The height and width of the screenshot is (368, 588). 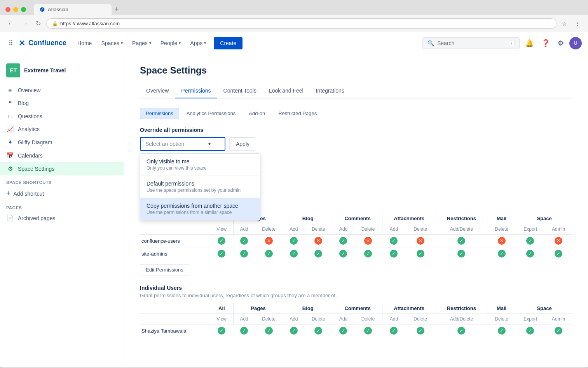 What do you see at coordinates (200, 209) in the screenshot?
I see `dropdown-item-copy-perms: Copy permissions from another space Use …` at bounding box center [200, 209].